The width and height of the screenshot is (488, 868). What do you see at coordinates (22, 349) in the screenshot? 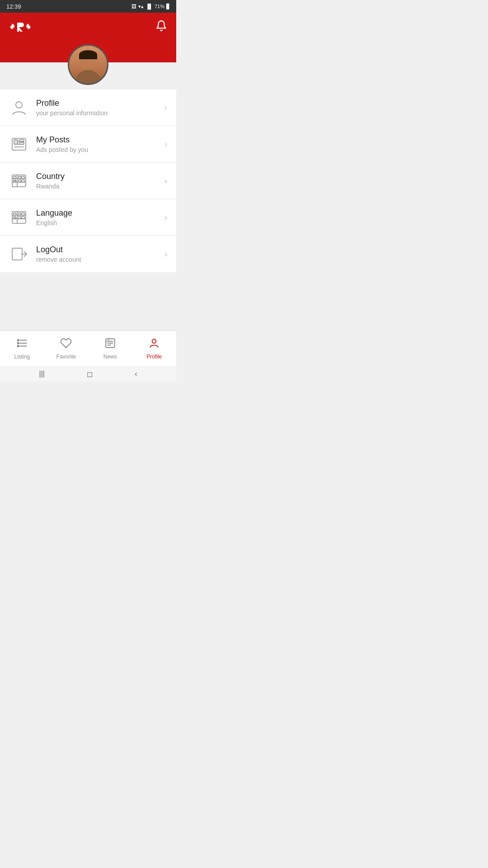
I see `nav-listing: Listing` at bounding box center [22, 349].